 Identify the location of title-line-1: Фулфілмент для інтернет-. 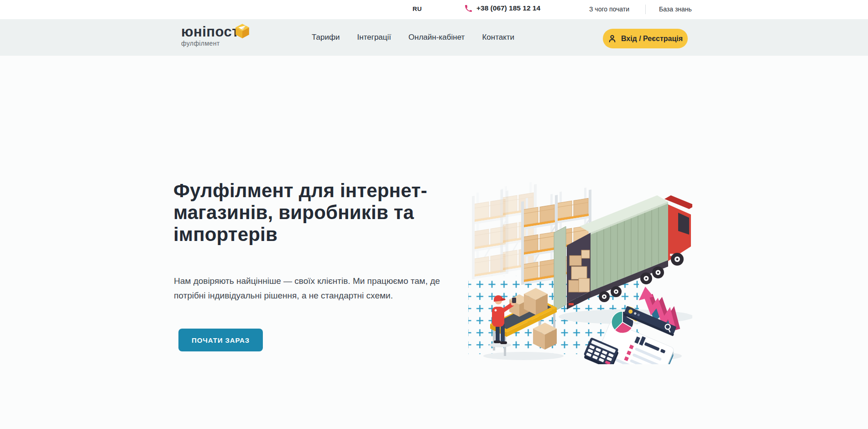
(300, 191).